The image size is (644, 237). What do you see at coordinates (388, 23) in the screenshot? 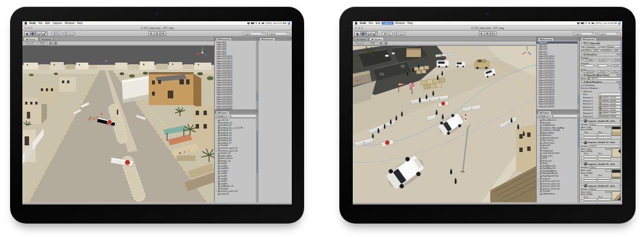
I see `menu-capture: Capture` at bounding box center [388, 23].